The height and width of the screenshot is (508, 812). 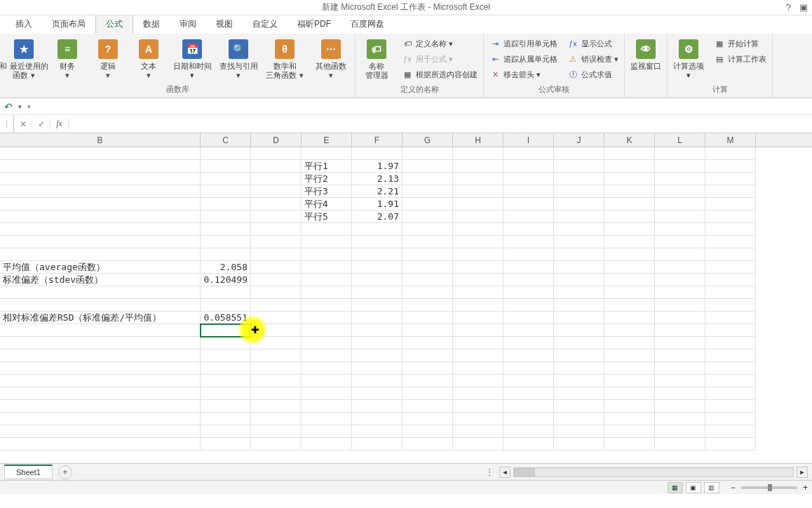 I want to click on financial-button: ≡ 财务 ▾, so click(x=67, y=59).